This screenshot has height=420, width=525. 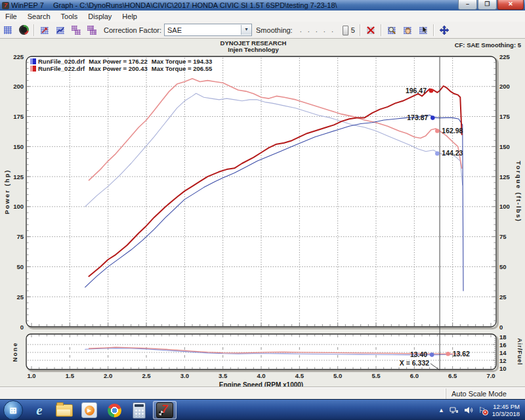 I want to click on svg-text: 3.5, so click(x=223, y=375).